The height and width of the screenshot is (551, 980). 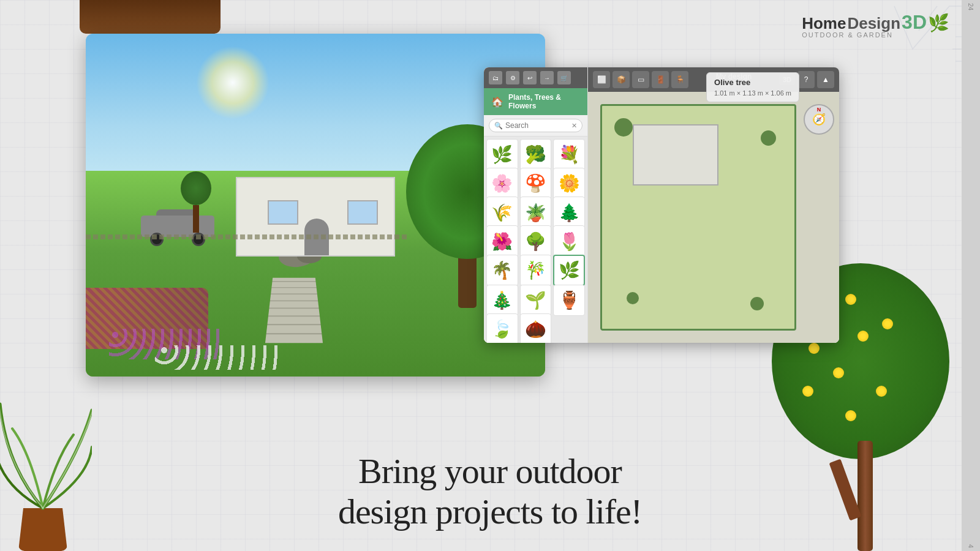 I want to click on plant-item-6: 🌼, so click(x=569, y=184).